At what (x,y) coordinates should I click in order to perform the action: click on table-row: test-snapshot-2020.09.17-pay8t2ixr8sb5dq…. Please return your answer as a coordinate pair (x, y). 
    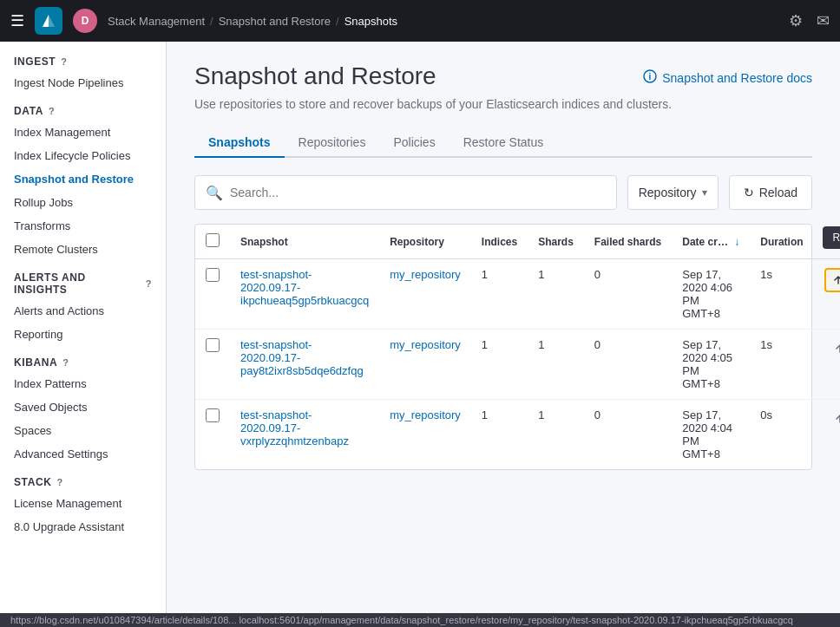
    Looking at the image, I should click on (517, 364).